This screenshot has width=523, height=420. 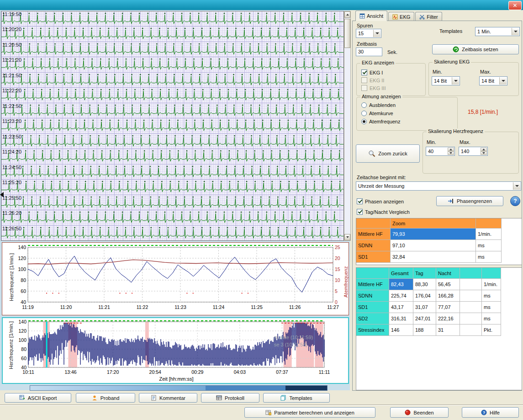 What do you see at coordinates (173, 156) in the screenshot?
I see `ecg-strip-row: 11:24:20` at bounding box center [173, 156].